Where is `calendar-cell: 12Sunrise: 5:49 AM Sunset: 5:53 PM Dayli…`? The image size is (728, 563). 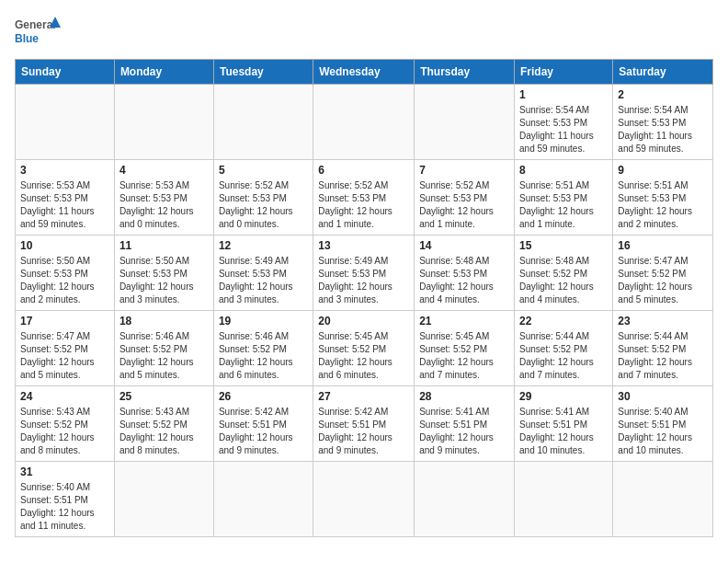
calendar-cell: 12Sunrise: 5:49 AM Sunset: 5:53 PM Dayli… is located at coordinates (263, 273).